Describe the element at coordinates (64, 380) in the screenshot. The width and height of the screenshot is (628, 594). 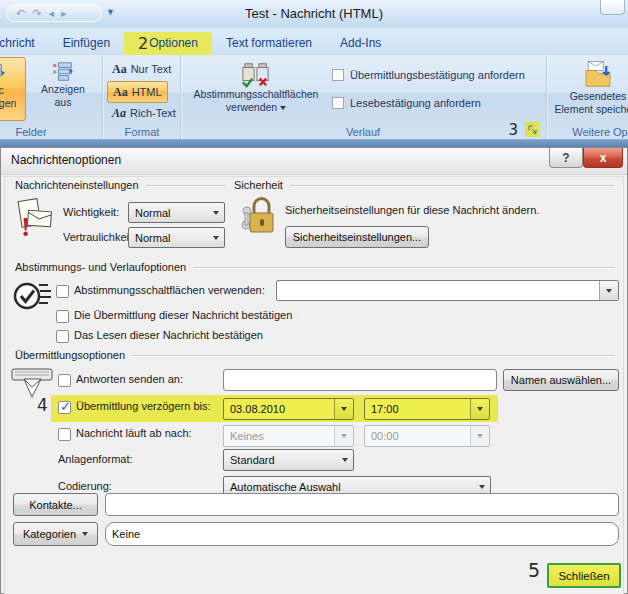
I see `reply-to-checkbox` at that location.